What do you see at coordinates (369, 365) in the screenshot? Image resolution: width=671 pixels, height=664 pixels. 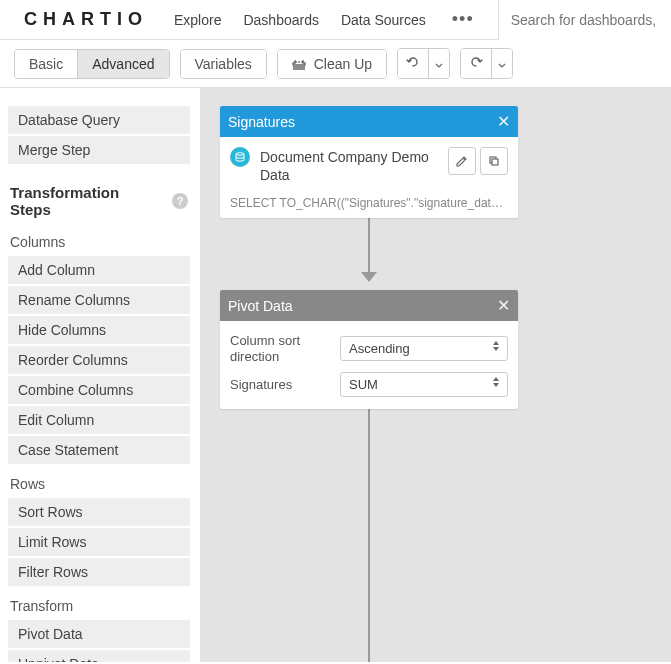 I see `pivot-node-body: Column sort direction Ascending Signatur…` at bounding box center [369, 365].